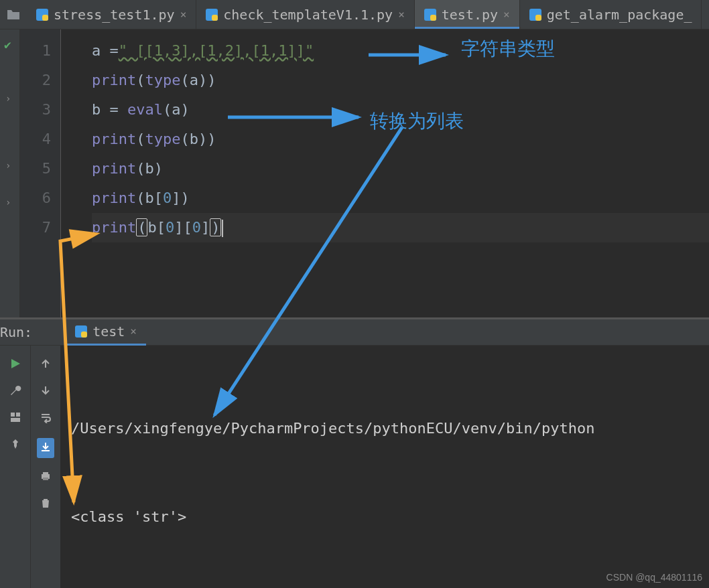 Image resolution: width=709 pixels, height=588 pixels. I want to click on line-number: 1, so click(36, 51).